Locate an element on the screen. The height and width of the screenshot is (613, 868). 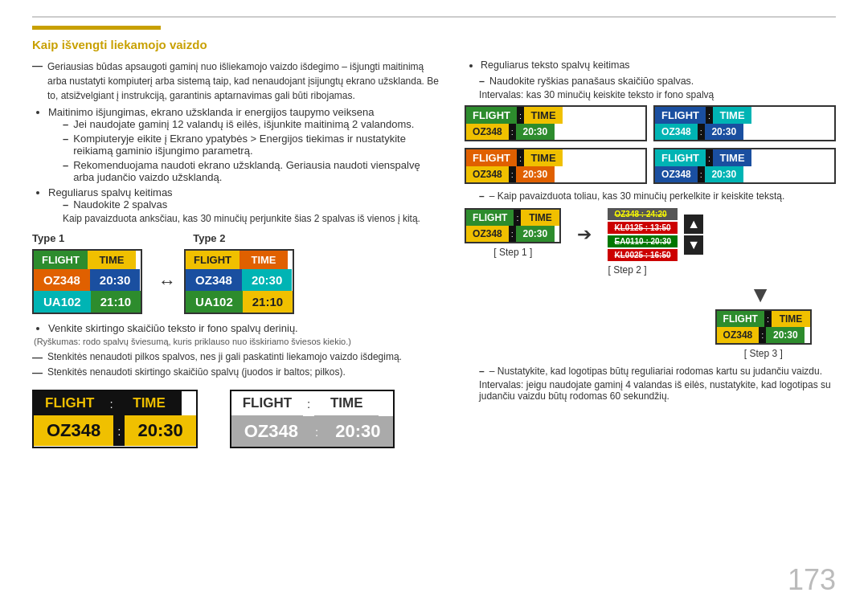
dark-colon2: : is located at coordinates (119, 431).